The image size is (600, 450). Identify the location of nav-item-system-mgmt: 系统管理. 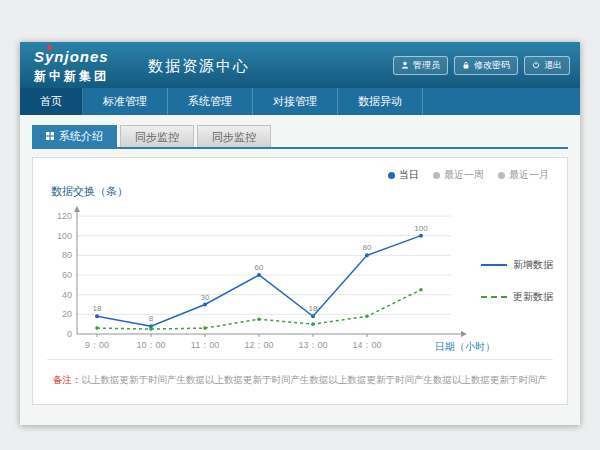
(210, 102).